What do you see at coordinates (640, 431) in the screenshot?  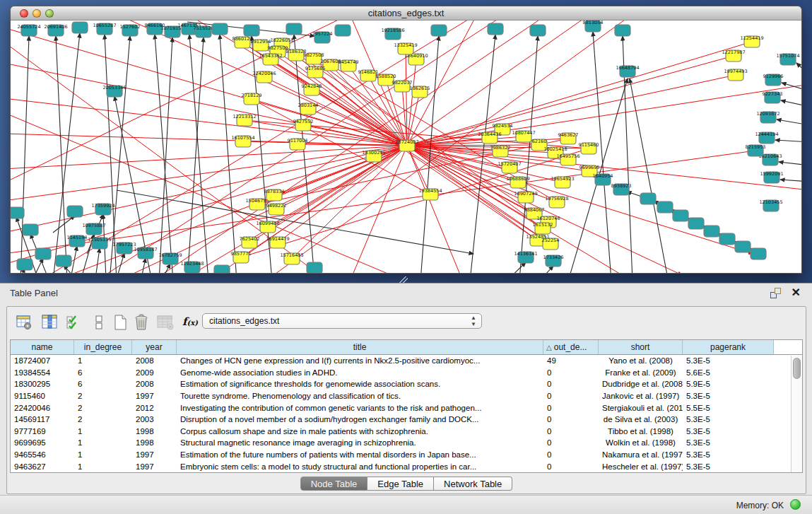 I see `cell-short: Tibbo et al. (1998)` at bounding box center [640, 431].